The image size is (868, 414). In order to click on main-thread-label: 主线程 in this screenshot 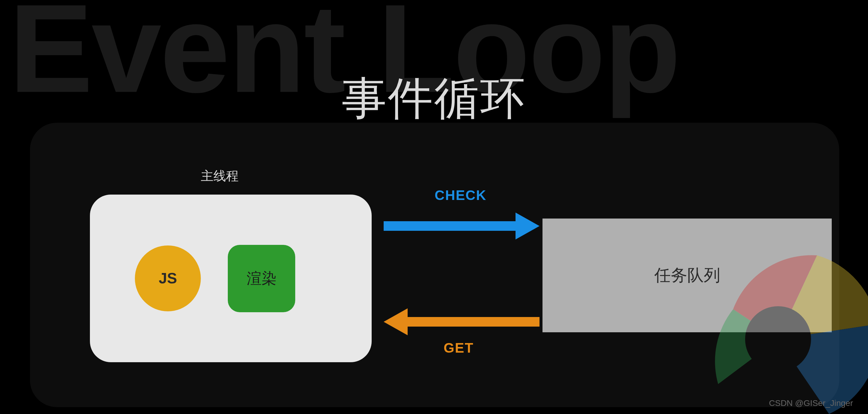, I will do `click(220, 176)`.